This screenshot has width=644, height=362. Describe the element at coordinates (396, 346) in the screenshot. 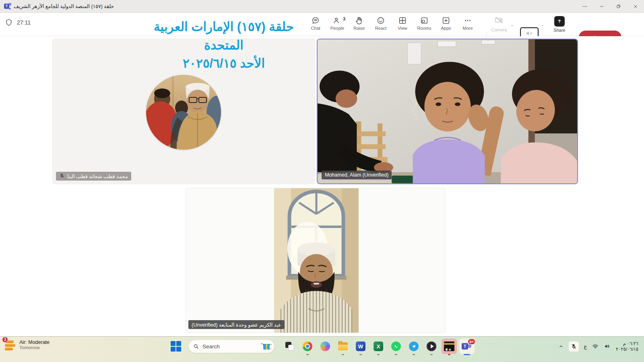

I see `taskbar-whatsapp` at that location.